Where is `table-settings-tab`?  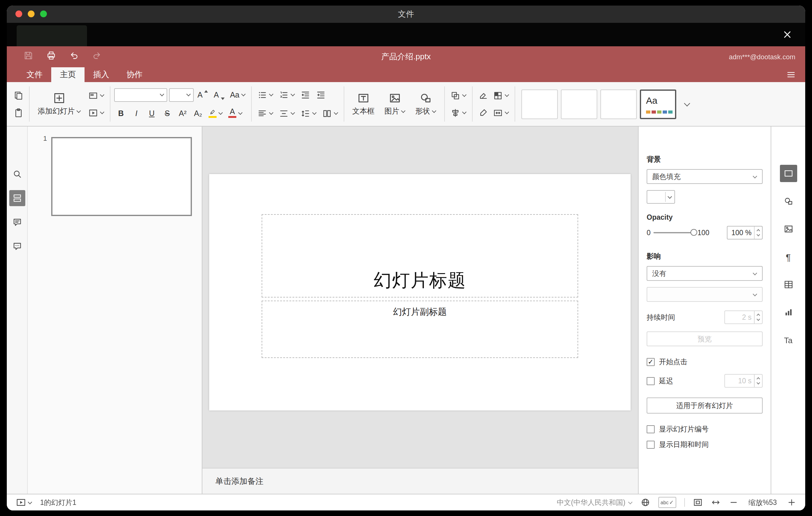
table-settings-tab is located at coordinates (788, 285).